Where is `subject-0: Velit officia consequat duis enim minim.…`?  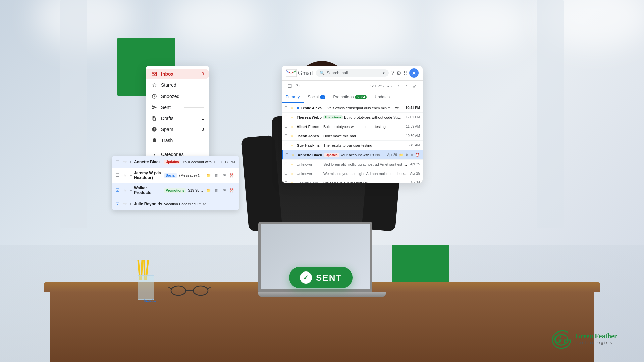
subject-0: Velit officia consequat duis enim minim.… is located at coordinates (366, 108).